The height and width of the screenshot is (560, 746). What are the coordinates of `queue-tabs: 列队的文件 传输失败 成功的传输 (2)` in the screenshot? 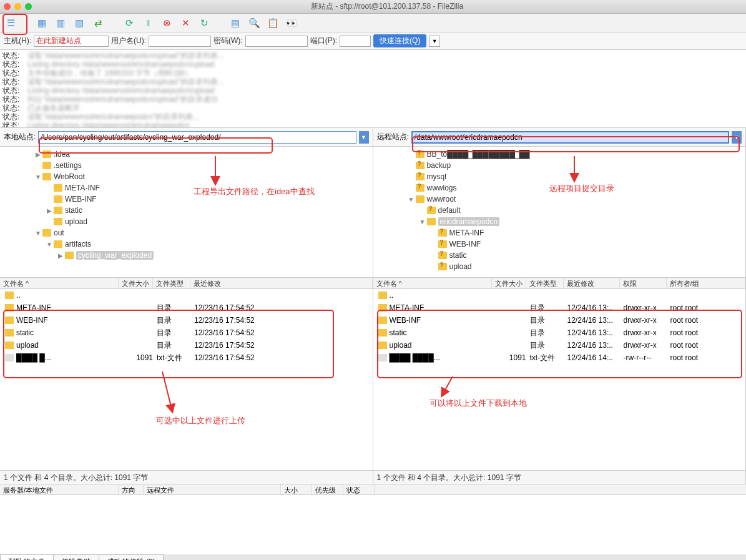 It's located at (373, 557).